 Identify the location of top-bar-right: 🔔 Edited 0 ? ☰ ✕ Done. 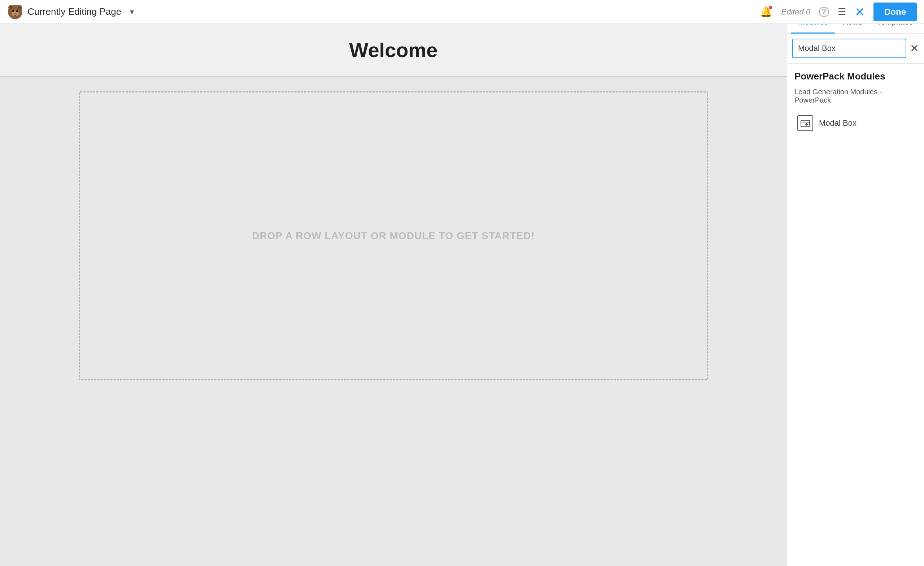
(838, 12).